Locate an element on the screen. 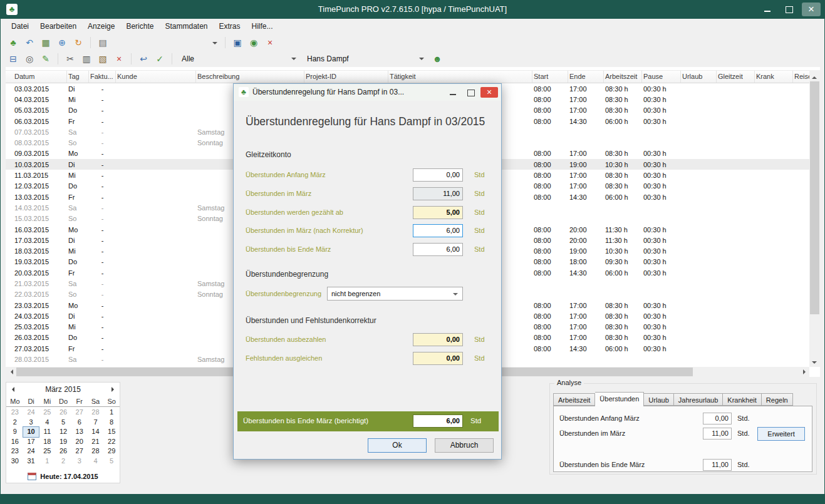  analyse-value-ueberstunden-anfang-maerz: 0,00 is located at coordinates (717, 418).